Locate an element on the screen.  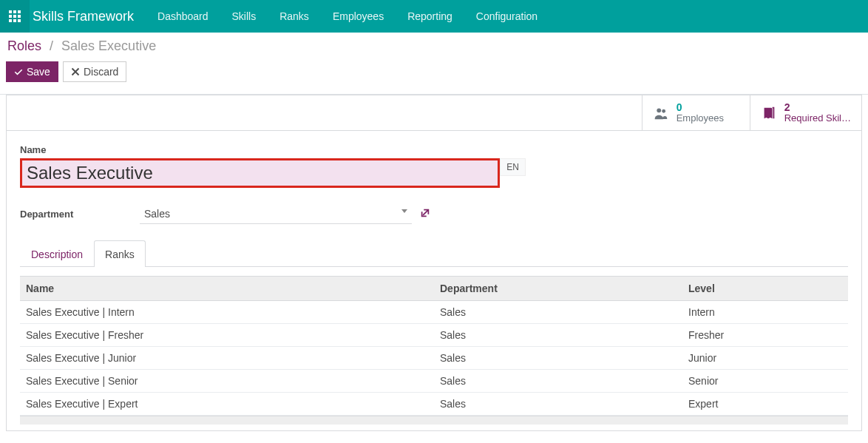
department-input is located at coordinates (276, 214).